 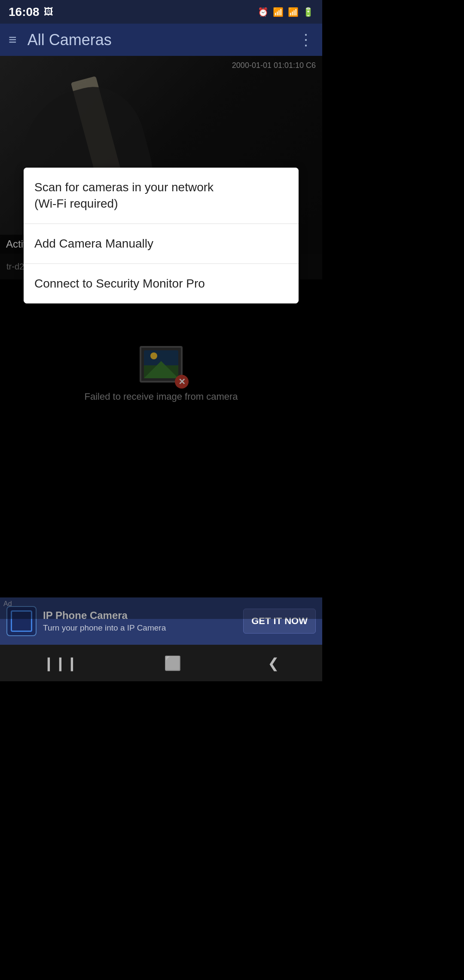 What do you see at coordinates (161, 12) in the screenshot?
I see `status-bar: 16:08 🖼 ⏰ 📶 📶 🔋` at bounding box center [161, 12].